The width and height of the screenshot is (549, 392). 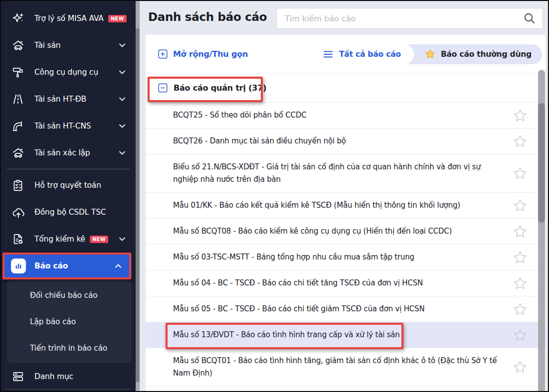 I want to click on minus-square-icon, so click(x=163, y=88).